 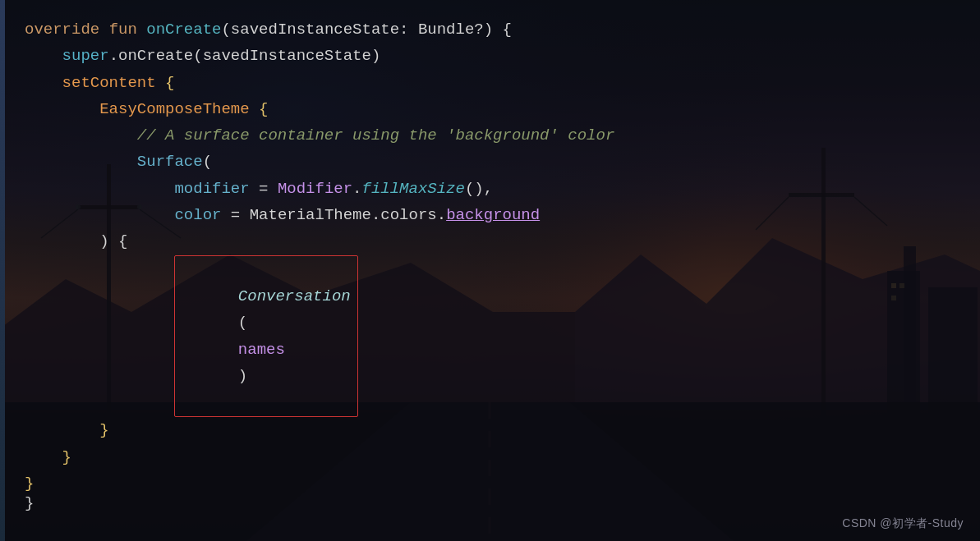 What do you see at coordinates (62, 430) in the screenshot?
I see `indent-2c` at bounding box center [62, 430].